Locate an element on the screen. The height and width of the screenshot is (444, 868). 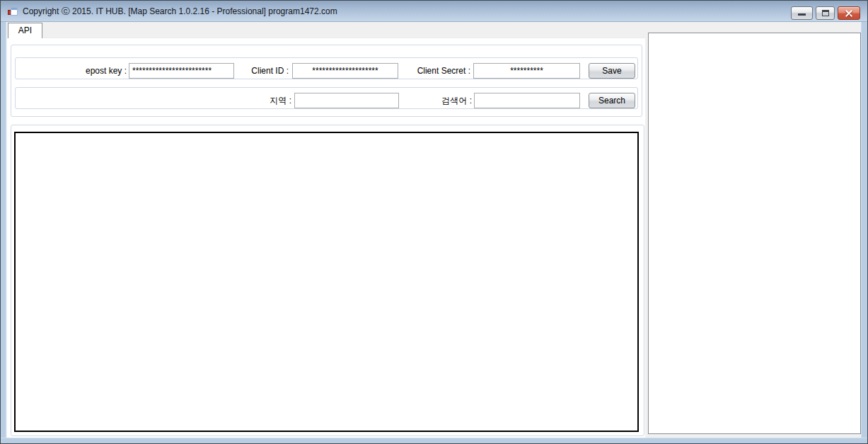
region-label: 지역 : is located at coordinates (263, 101).